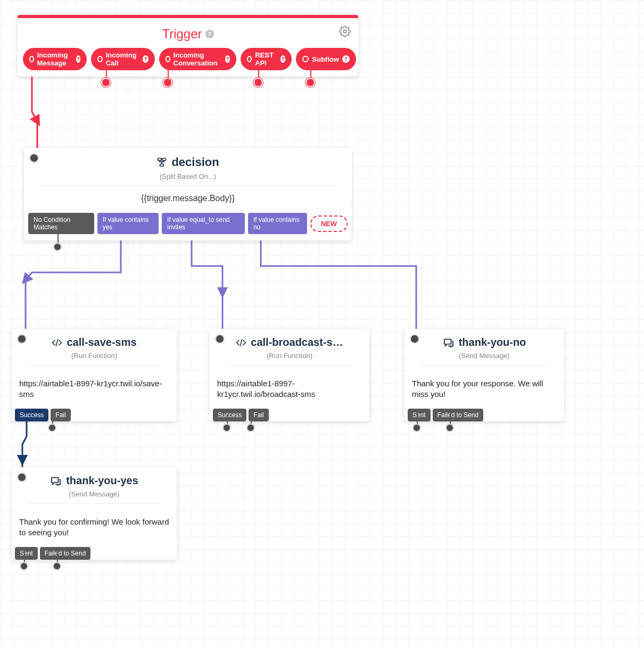 The width and height of the screenshot is (644, 647). What do you see at coordinates (55, 59) in the screenshot?
I see `pill-label: Incoming Message` at bounding box center [55, 59].